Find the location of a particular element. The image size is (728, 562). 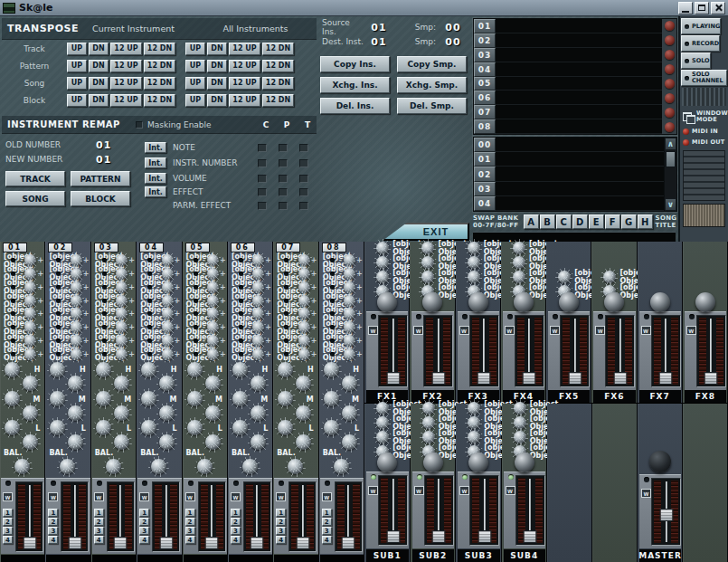

instrument-row: 03 is located at coordinates (575, 55).